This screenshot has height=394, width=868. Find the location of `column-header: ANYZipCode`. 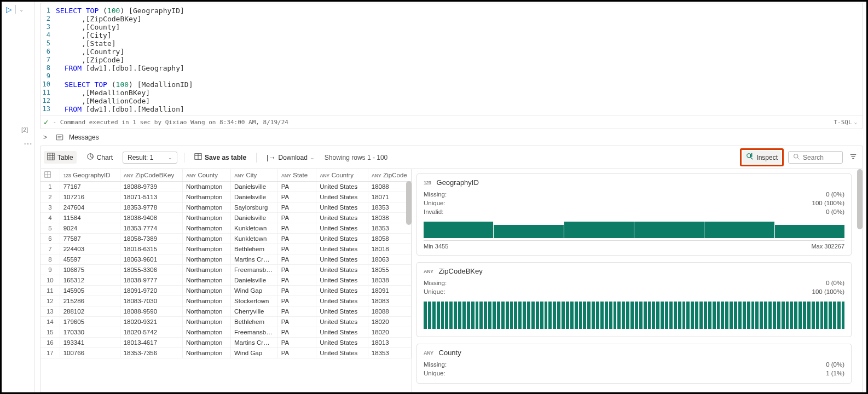

column-header: ANYZipCode is located at coordinates (390, 175).